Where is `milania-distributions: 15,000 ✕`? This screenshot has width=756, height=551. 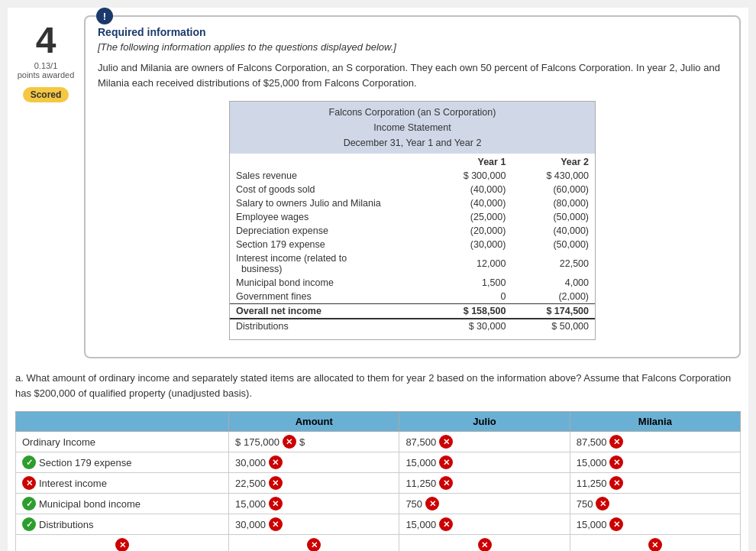 milania-distributions: 15,000 ✕ is located at coordinates (655, 524).